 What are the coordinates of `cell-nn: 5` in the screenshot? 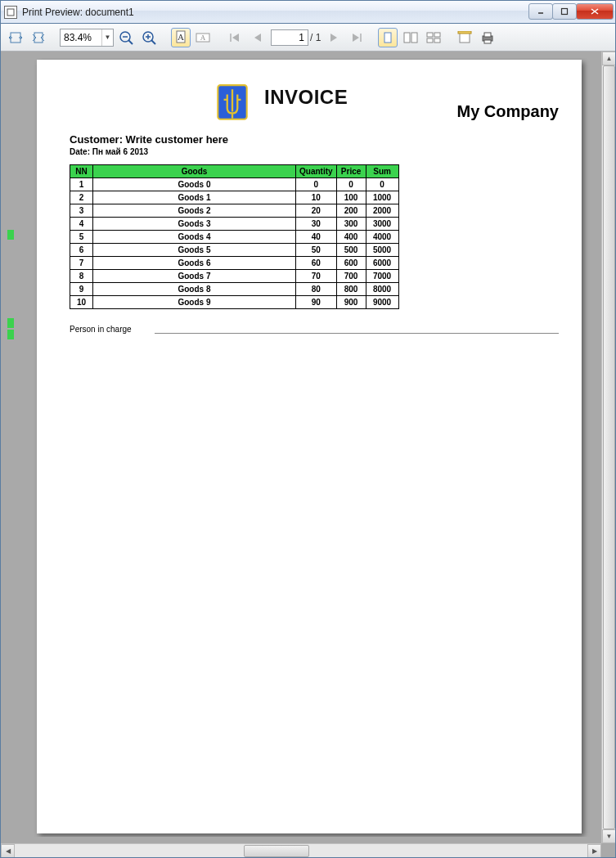 It's located at (82, 237).